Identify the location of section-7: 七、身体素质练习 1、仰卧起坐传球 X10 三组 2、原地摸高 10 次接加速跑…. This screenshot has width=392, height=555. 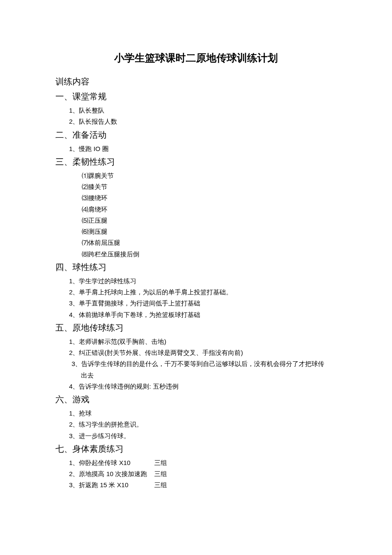
(196, 467).